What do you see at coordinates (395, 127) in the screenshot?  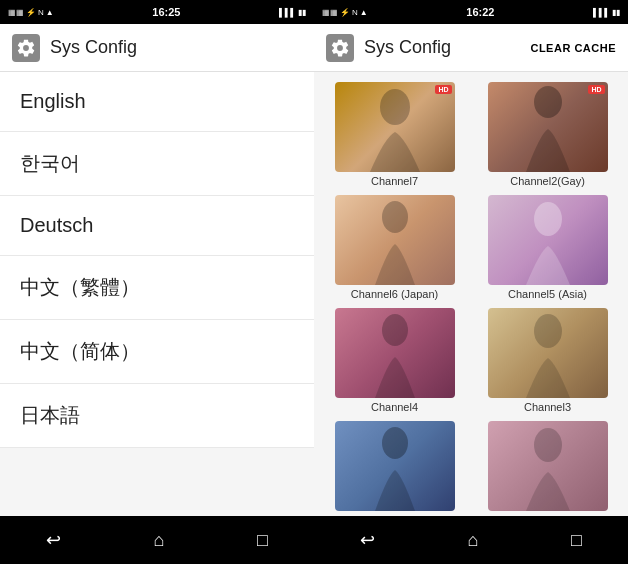 I see `channel-thumb-7: HD` at bounding box center [395, 127].